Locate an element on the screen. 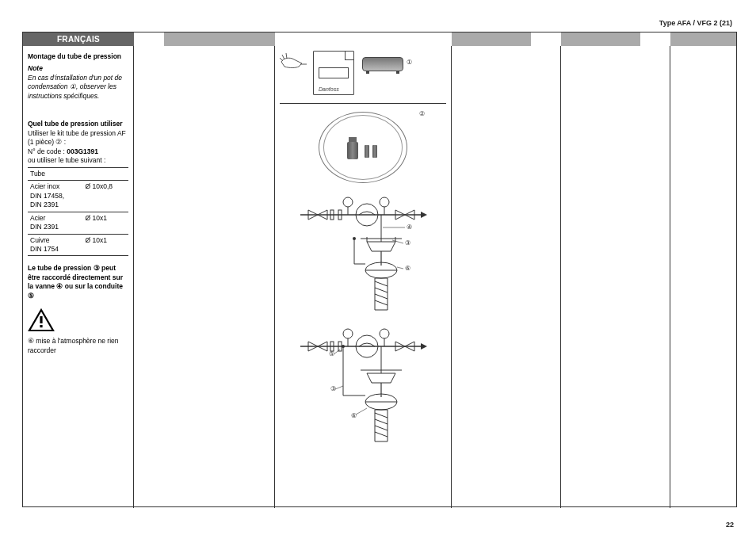 The width and height of the screenshot is (756, 535). table-cell-size: Ø 10x0,8 is located at coordinates (106, 197).